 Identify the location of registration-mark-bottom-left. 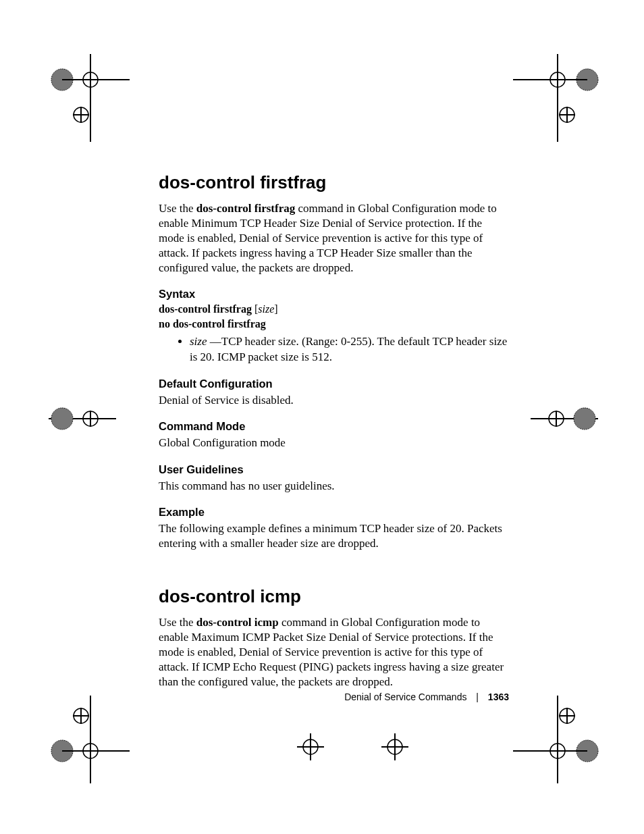
(89, 739).